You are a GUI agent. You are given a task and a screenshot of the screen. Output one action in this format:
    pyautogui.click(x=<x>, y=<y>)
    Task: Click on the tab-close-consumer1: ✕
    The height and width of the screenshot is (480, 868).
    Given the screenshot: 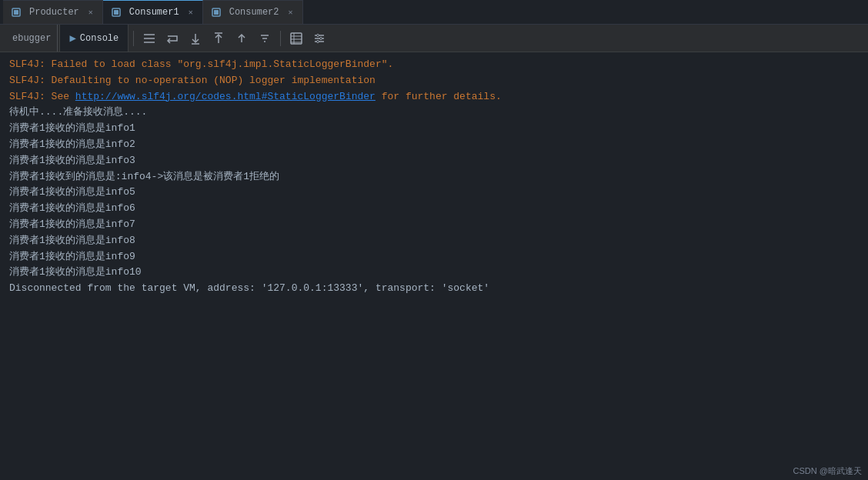 What is the action you would take?
    pyautogui.click(x=191, y=12)
    